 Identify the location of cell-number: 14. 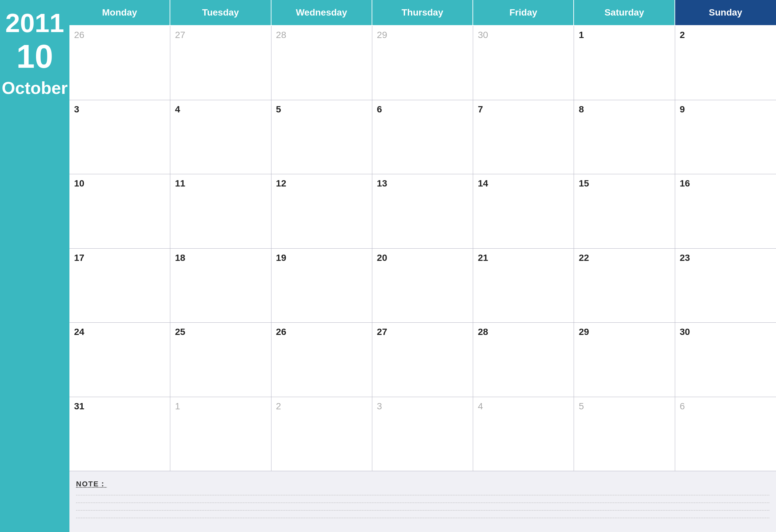
(483, 183).